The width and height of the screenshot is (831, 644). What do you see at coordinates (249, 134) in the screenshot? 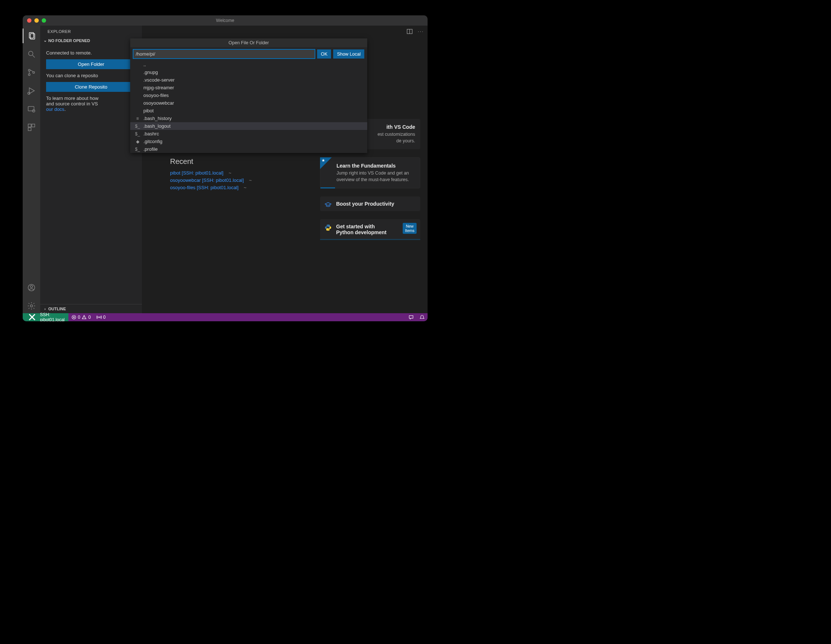
I see `file-list-item: $_.bashrc` at bounding box center [249, 134].